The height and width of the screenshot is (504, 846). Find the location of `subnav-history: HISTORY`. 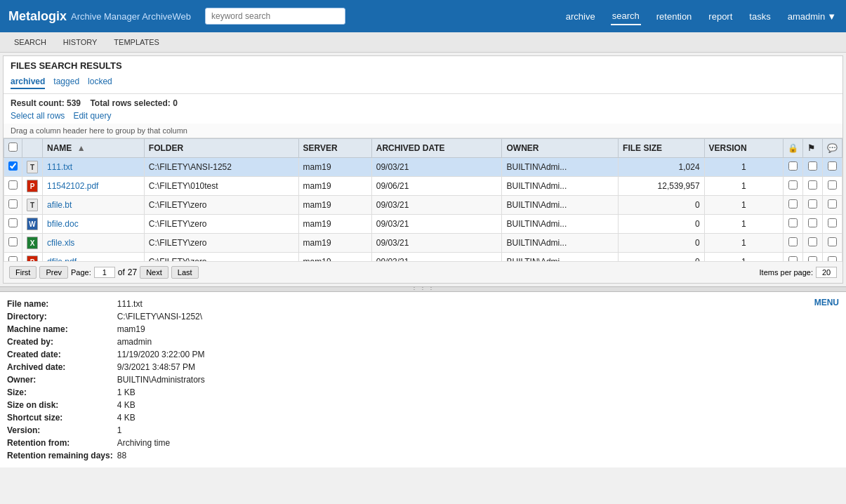

subnav-history: HISTORY is located at coordinates (80, 42).